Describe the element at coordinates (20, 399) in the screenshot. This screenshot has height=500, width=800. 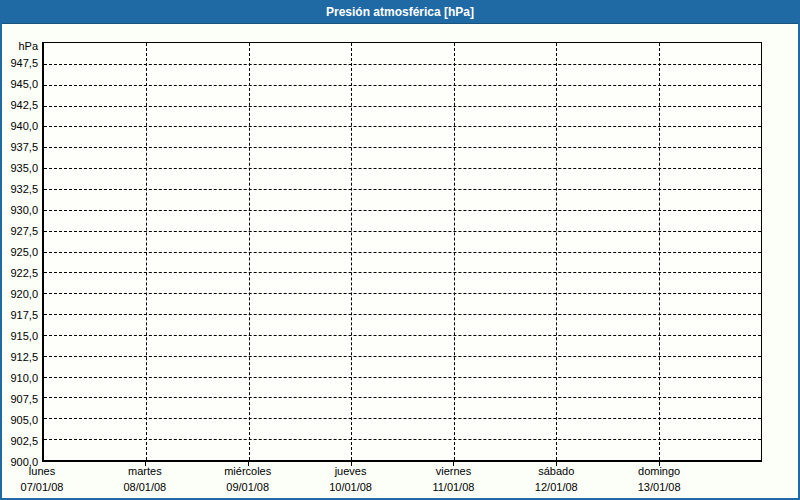
I see `y-axis-label: 907,5` at that location.